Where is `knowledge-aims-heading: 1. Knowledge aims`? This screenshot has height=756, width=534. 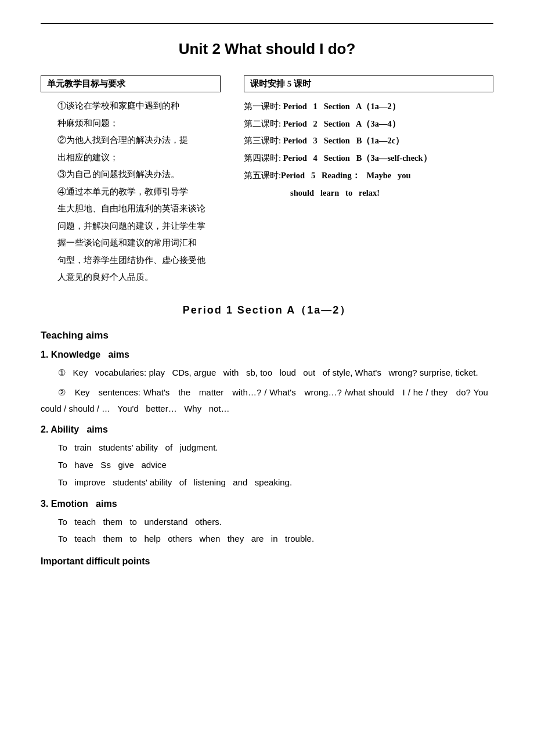 knowledge-aims-heading: 1. Knowledge aims is located at coordinates (267, 355).